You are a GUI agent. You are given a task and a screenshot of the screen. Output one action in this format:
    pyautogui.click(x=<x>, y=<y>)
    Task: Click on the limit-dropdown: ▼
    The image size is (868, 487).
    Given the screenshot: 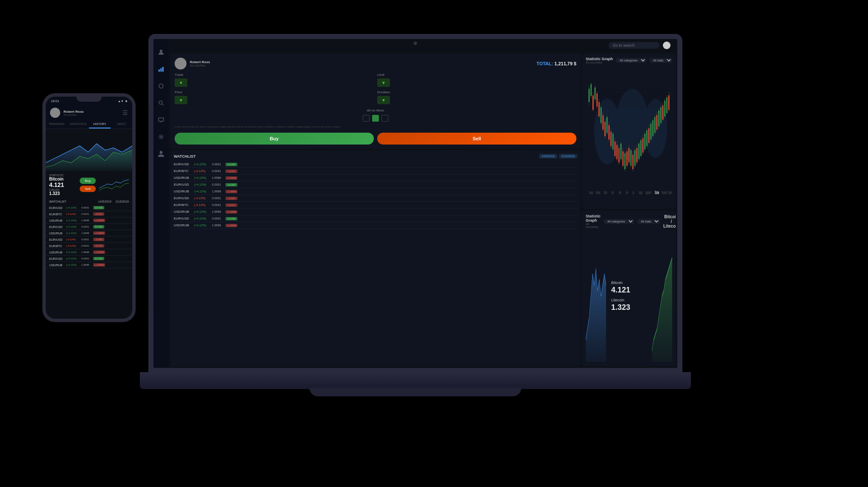 What is the action you would take?
    pyautogui.click(x=384, y=83)
    